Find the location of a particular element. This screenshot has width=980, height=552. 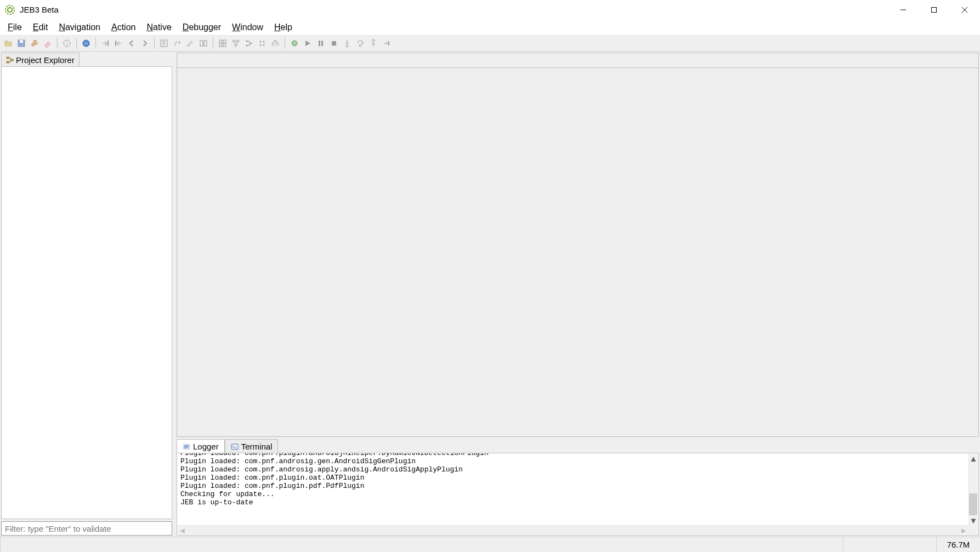

eraser-button is located at coordinates (48, 43).